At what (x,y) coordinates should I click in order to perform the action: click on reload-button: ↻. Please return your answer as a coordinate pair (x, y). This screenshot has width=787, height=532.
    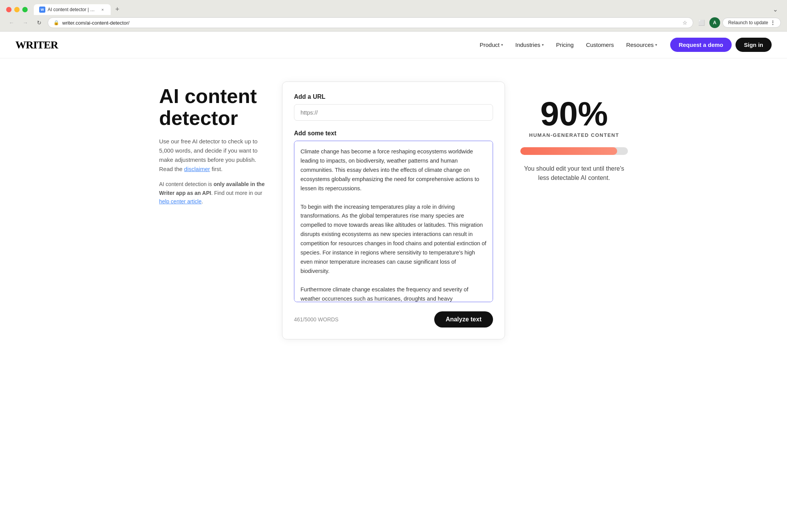
    Looking at the image, I should click on (39, 23).